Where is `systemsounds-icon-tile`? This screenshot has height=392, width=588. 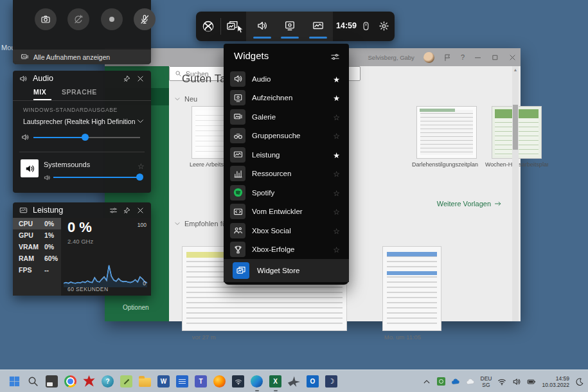 systemsounds-icon-tile is located at coordinates (30, 168).